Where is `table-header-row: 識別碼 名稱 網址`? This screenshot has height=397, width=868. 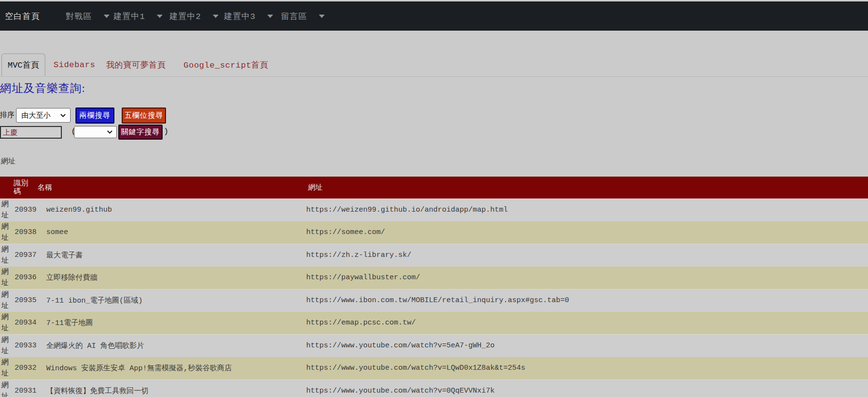 table-header-row: 識別碼 名稱 網址 is located at coordinates (434, 188).